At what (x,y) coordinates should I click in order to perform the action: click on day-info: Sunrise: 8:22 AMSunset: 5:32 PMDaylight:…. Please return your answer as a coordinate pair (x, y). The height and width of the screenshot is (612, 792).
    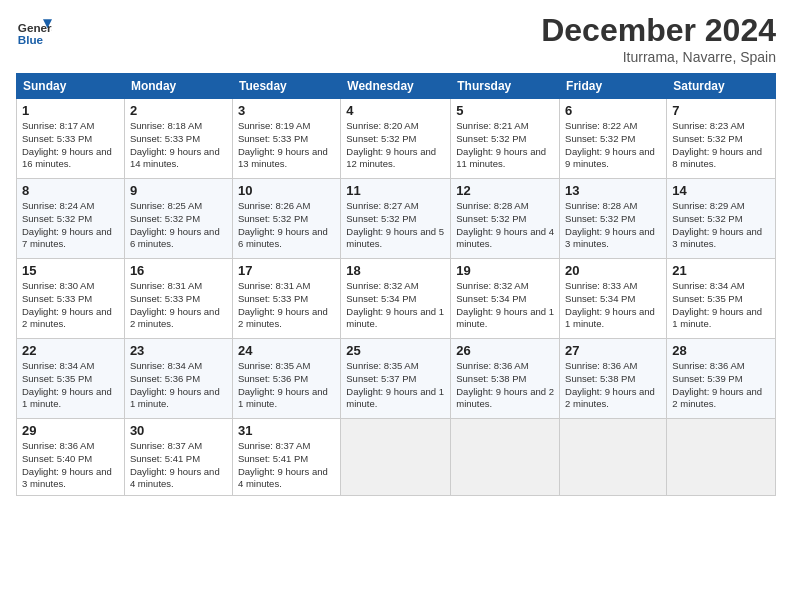
    Looking at the image, I should click on (610, 144).